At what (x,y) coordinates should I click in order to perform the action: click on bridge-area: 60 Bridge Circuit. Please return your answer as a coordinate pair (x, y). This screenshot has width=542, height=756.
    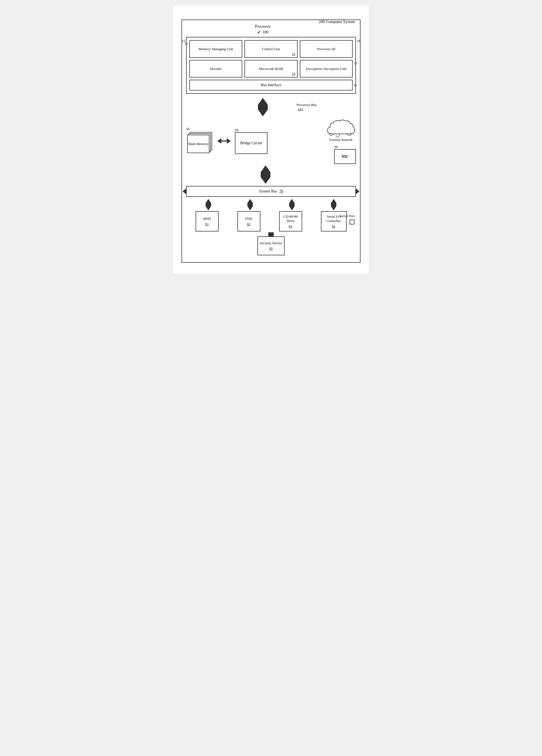
    Looking at the image, I should click on (251, 141).